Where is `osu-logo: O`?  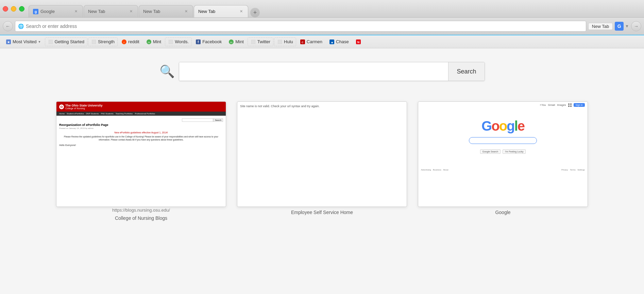
osu-logo: O is located at coordinates (62, 107).